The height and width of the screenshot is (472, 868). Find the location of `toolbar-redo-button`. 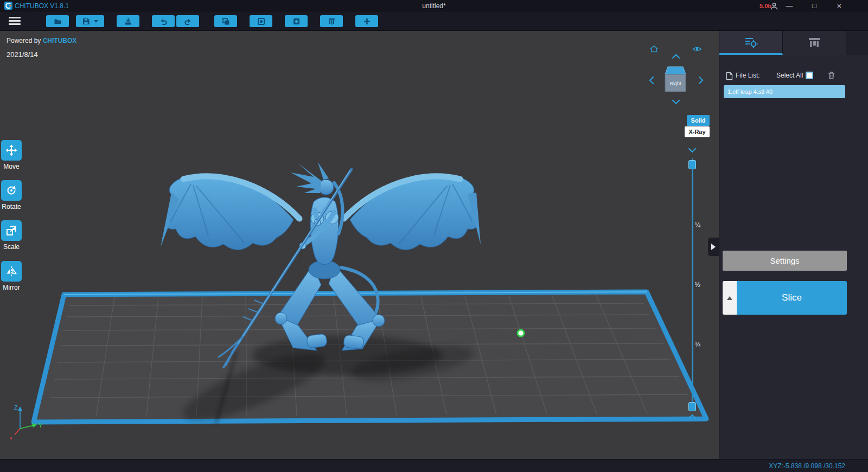

toolbar-redo-button is located at coordinates (188, 21).